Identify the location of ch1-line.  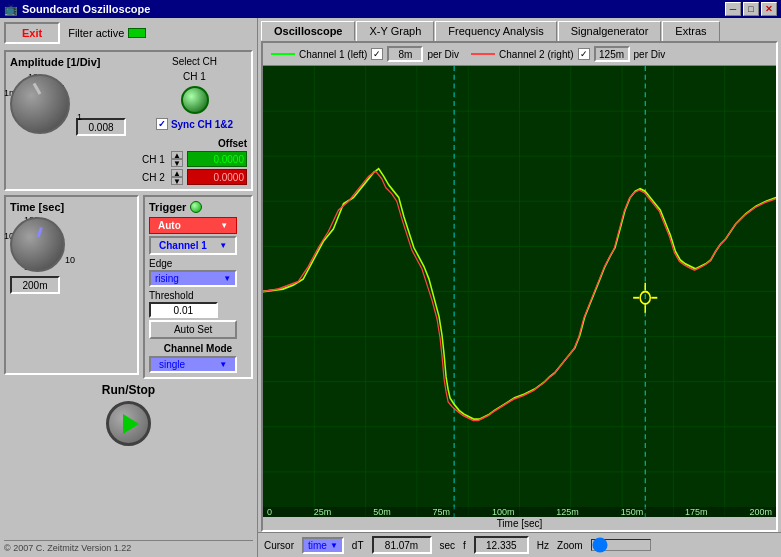
(283, 54).